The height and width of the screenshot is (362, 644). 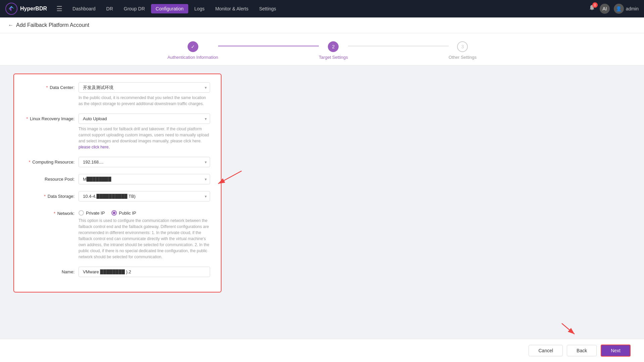 I want to click on name-field, so click(x=144, y=272).